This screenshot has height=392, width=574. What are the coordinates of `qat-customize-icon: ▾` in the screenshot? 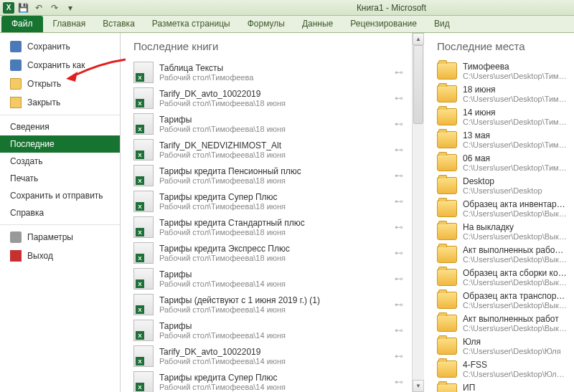 It's located at (70, 8).